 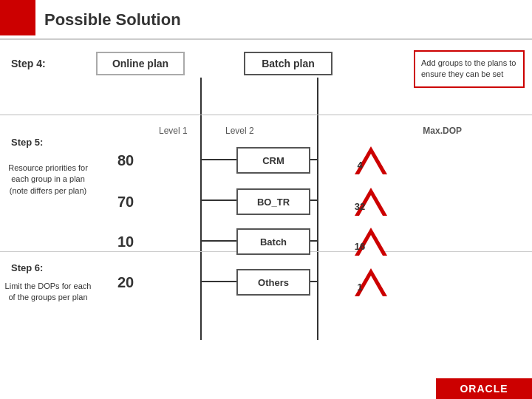 What do you see at coordinates (44, 64) in the screenshot?
I see `step4-label: Step 4:` at bounding box center [44, 64].